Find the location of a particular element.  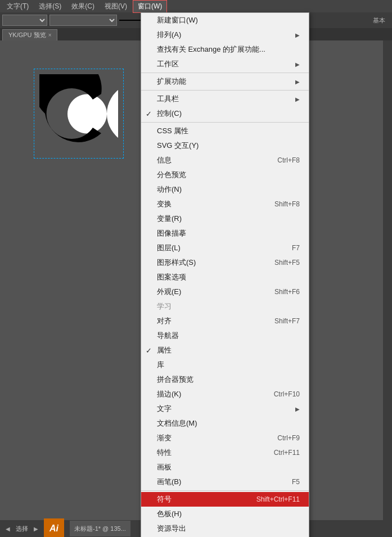

menu-item-label: 色板(H) is located at coordinates (169, 514).